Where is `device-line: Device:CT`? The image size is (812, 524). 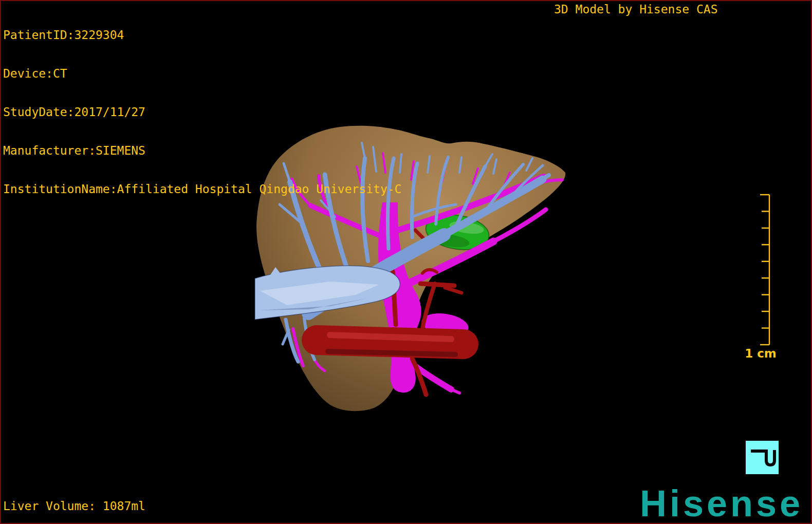 device-line: Device:CT is located at coordinates (202, 74).